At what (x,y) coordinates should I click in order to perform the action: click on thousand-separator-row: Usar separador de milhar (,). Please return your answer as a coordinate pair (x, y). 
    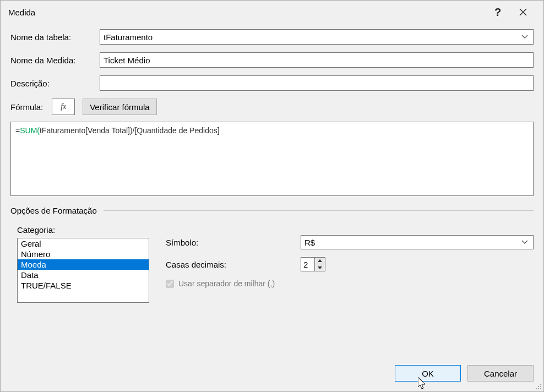
    Looking at the image, I should click on (350, 284).